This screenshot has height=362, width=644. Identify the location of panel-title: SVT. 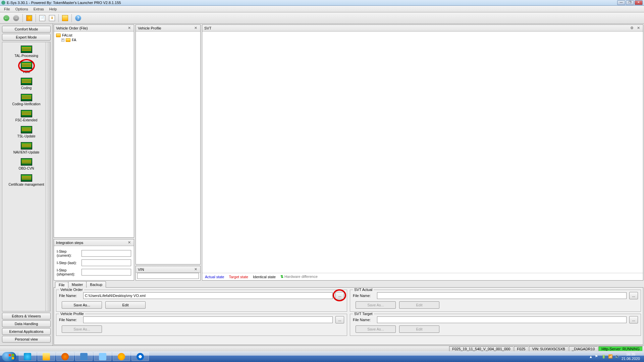
(208, 28).